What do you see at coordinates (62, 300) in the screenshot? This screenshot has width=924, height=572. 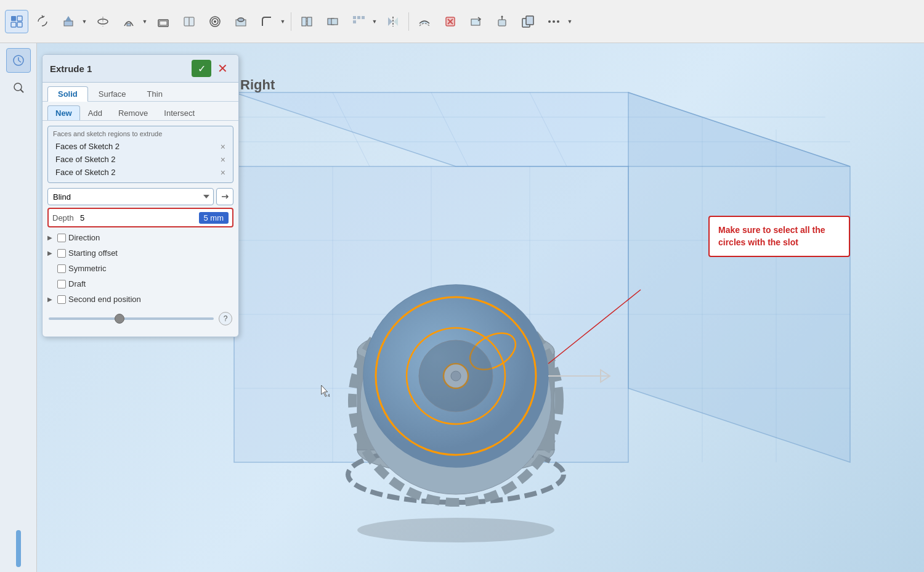 I see `second-end-checkbox` at bounding box center [62, 300].